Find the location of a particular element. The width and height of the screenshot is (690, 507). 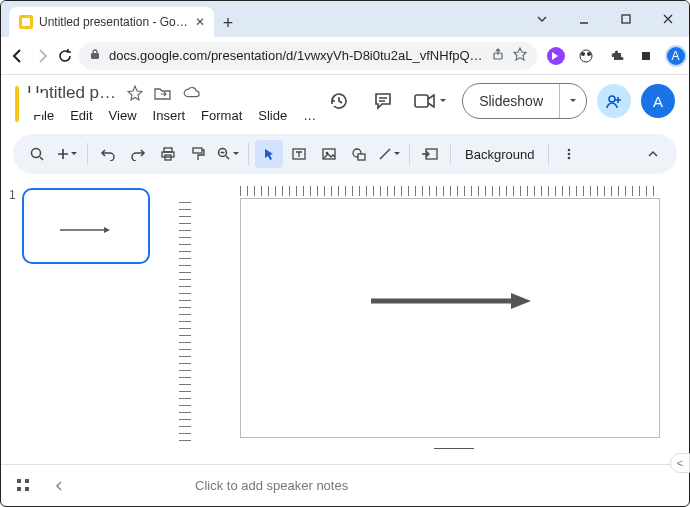

toolbar: Background is located at coordinates (345, 154).